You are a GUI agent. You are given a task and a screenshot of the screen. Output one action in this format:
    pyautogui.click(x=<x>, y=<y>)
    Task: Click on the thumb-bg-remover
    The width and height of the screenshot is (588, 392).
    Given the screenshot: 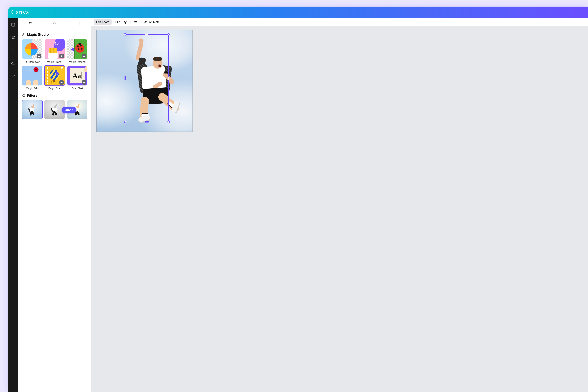 What is the action you would take?
    pyautogui.click(x=32, y=49)
    